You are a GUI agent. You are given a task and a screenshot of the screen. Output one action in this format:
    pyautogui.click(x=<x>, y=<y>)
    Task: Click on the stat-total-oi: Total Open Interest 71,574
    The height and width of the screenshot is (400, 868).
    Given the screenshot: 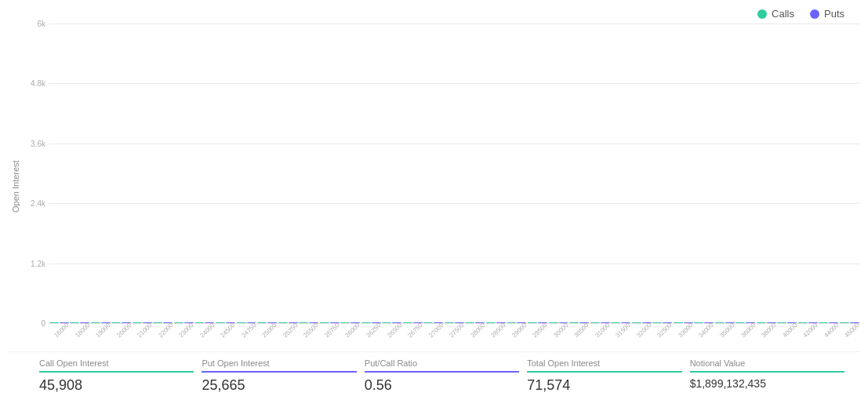 What is the action you would take?
    pyautogui.click(x=608, y=376)
    